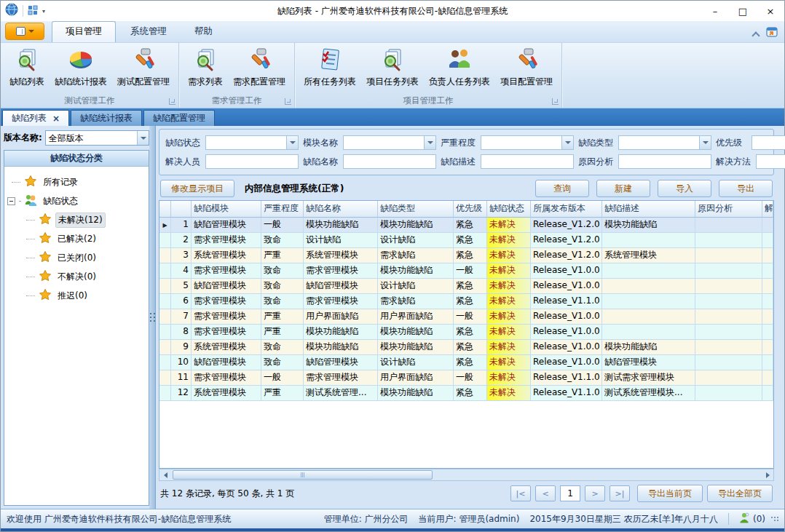  I want to click on next-page-button: >, so click(595, 493).